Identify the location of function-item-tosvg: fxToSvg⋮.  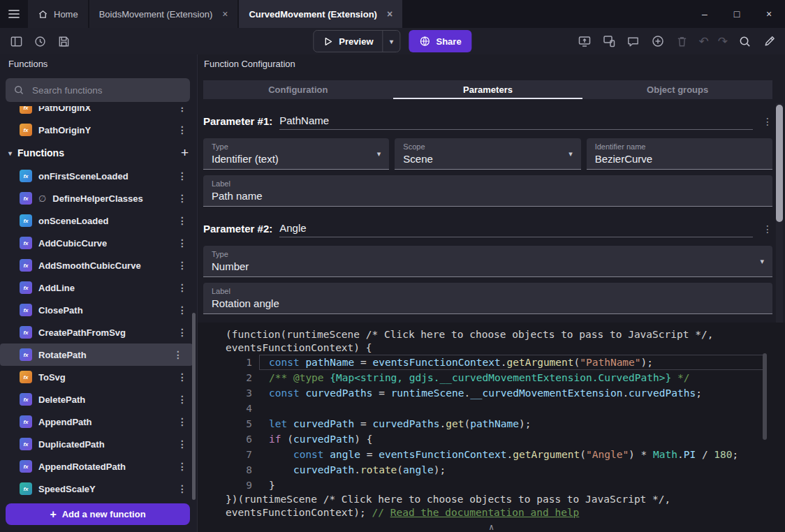
(98, 377).